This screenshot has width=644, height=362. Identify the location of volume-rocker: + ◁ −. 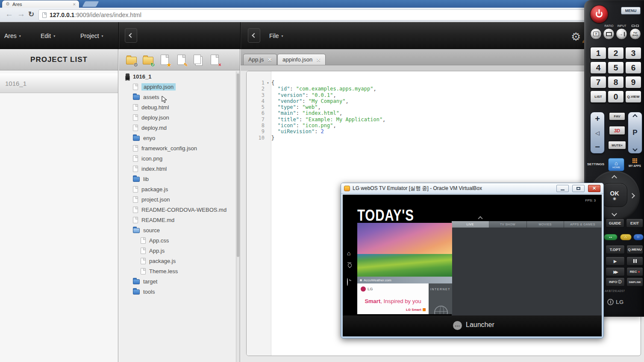
(597, 133).